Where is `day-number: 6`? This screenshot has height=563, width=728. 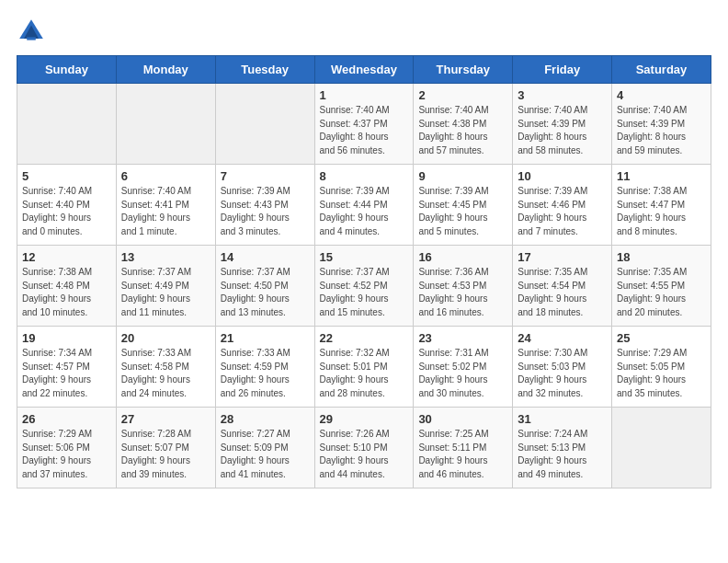
day-number: 6 is located at coordinates (165, 177).